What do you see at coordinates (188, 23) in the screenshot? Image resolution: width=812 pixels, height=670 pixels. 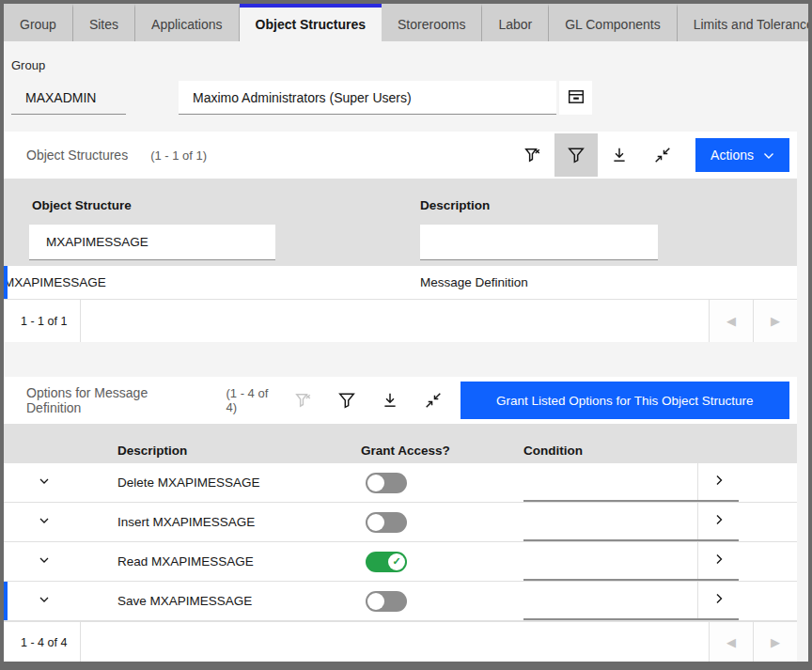 I see `tab-applications: Applications` at bounding box center [188, 23].